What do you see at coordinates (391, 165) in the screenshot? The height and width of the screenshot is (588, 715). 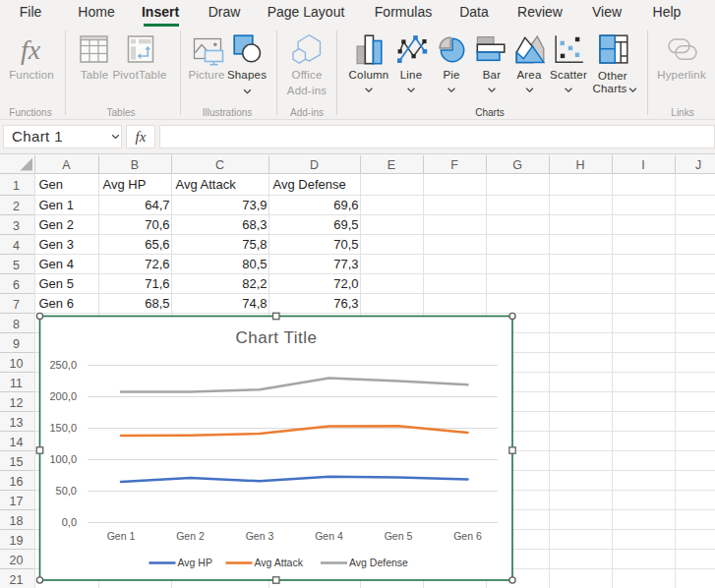 I see `svg-text: E` at bounding box center [391, 165].